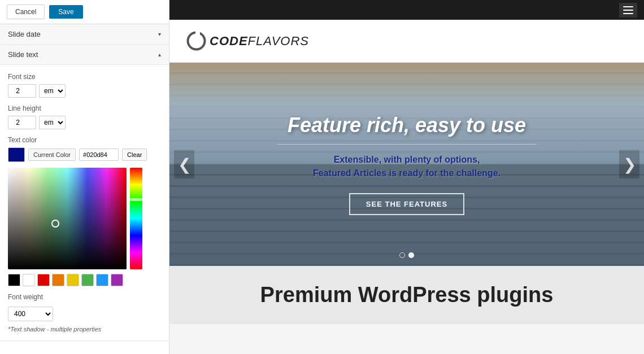  What do you see at coordinates (73, 280) in the screenshot?
I see `preset-color-yellow` at bounding box center [73, 280].